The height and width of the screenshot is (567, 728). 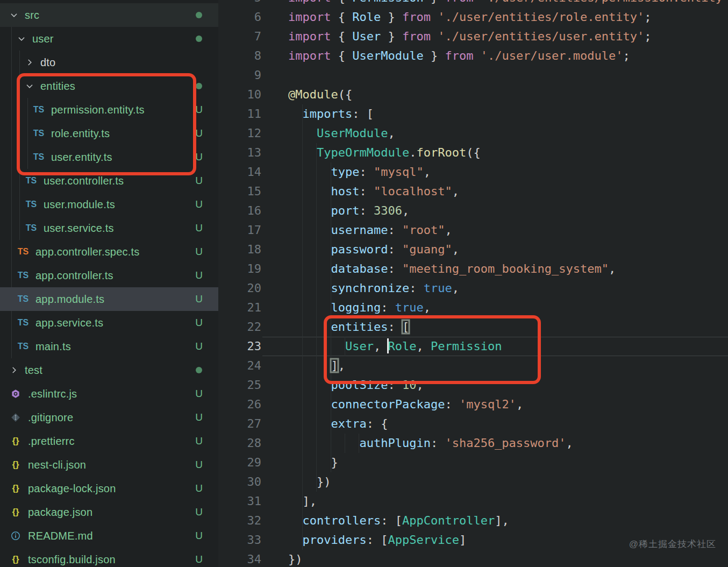 What do you see at coordinates (473, 405) in the screenshot?
I see `code-line: 26 connectorPackage: 'mysql2',` at bounding box center [473, 405].